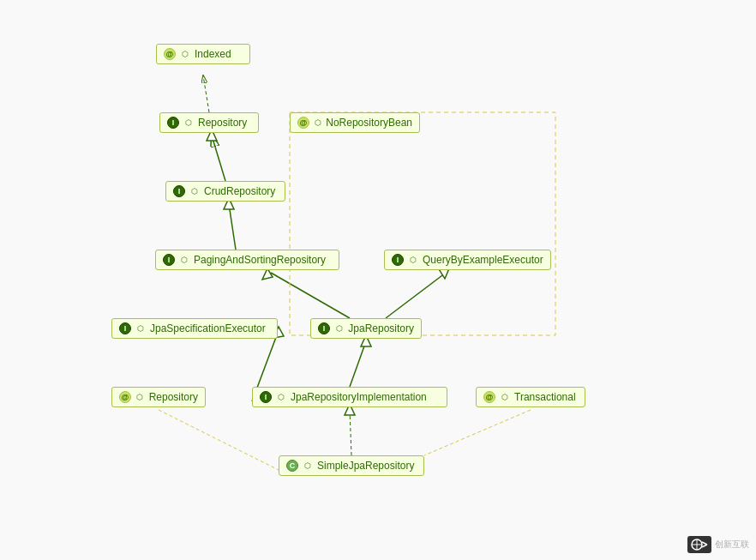 The image size is (756, 560). What do you see at coordinates (381, 328) in the screenshot?
I see `node-label: JpaRepository` at bounding box center [381, 328].